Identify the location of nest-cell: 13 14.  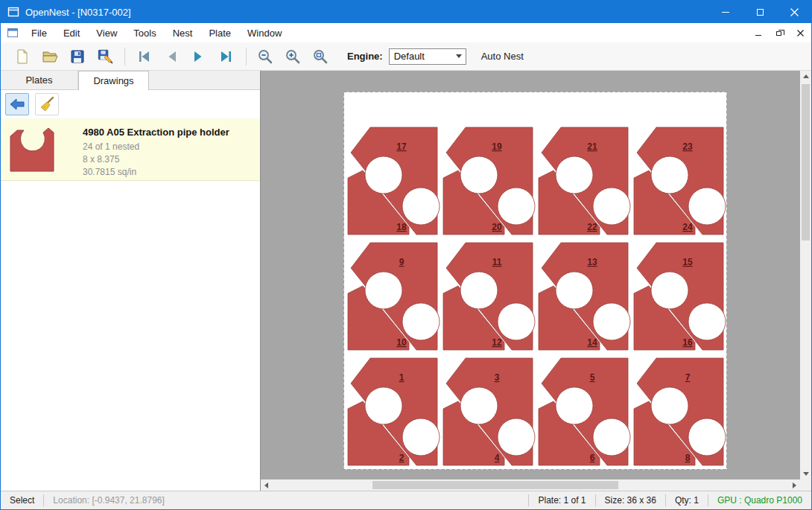
(584, 296).